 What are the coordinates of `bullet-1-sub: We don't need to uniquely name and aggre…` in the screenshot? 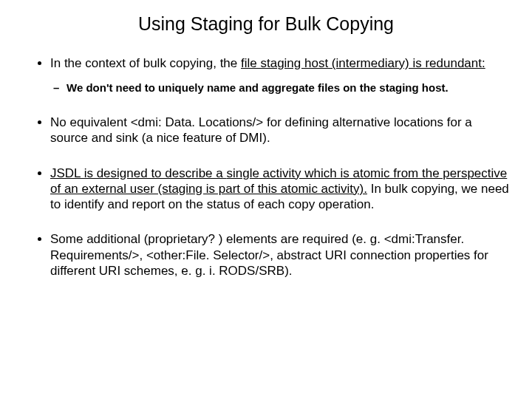 It's located at (289, 89).